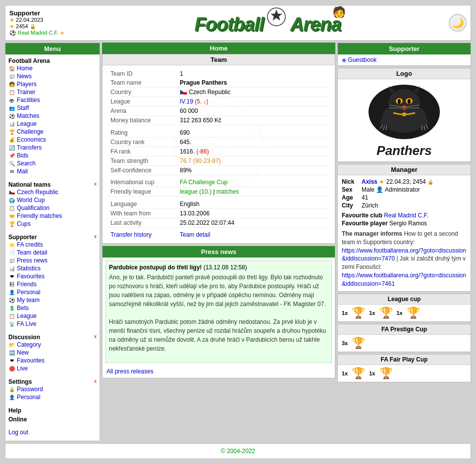 The image size is (476, 464). Describe the element at coordinates (413, 313) in the screenshot. I see `trophy-bronze-1: 🏆` at that location.